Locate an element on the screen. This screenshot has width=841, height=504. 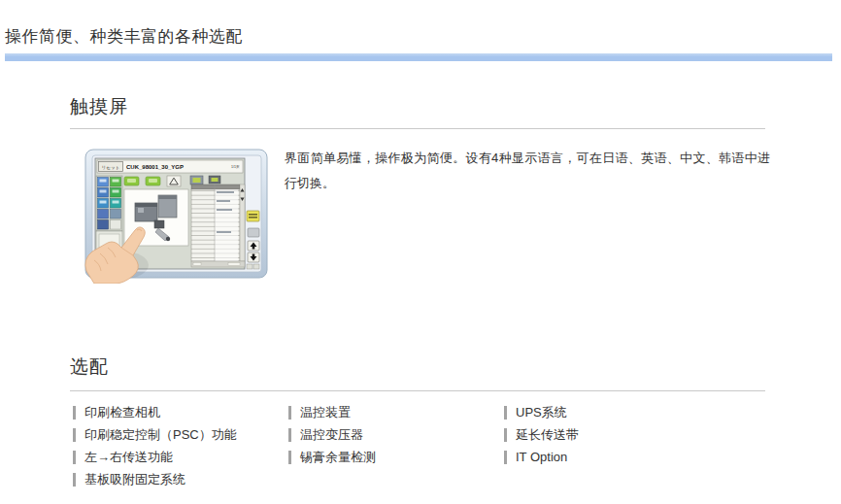
option-item: 印刷稳定控制（PSC）功能 is located at coordinates (181, 435).